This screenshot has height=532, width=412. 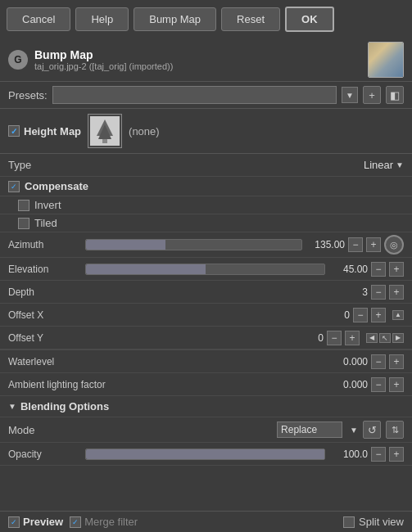 I want to click on elevation-increment: +, so click(x=396, y=269).